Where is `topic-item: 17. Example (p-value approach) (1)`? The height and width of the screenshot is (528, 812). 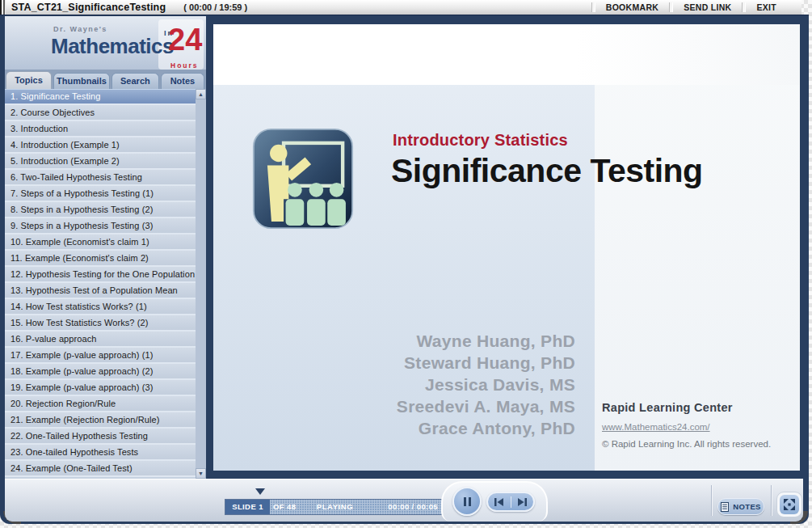
topic-item: 17. Example (p-value approach) (1) is located at coordinates (100, 356).